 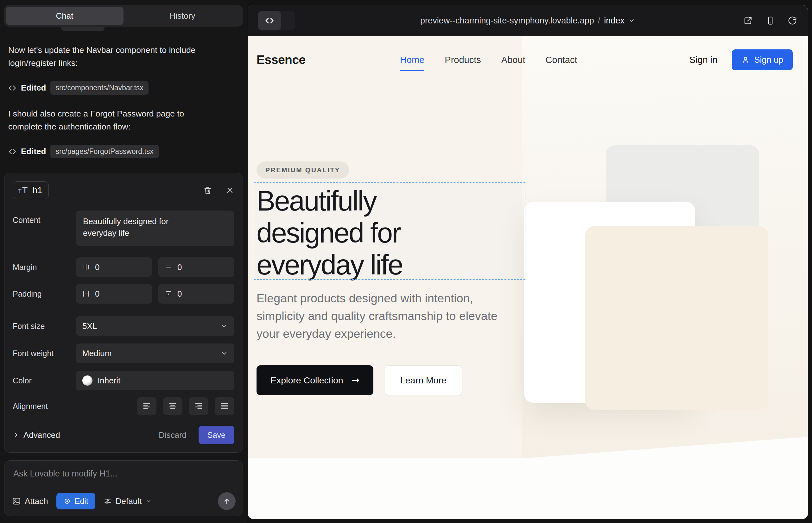 I want to click on open-external-button, so click(x=748, y=21).